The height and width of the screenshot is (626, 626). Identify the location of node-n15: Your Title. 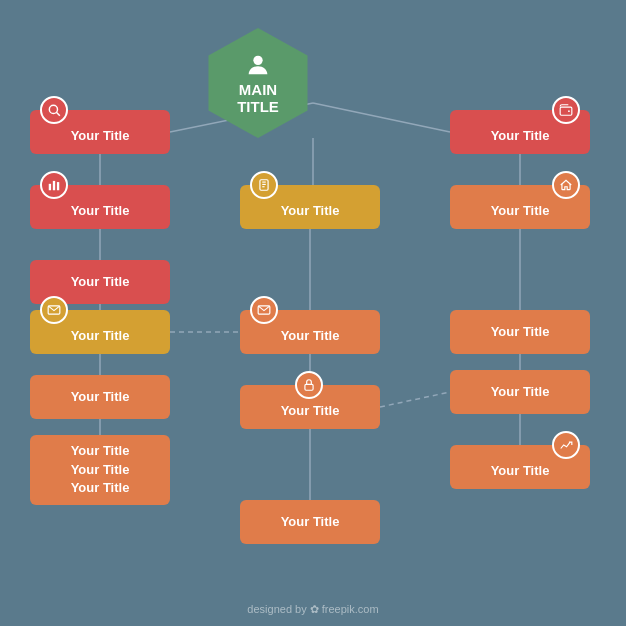
(520, 467).